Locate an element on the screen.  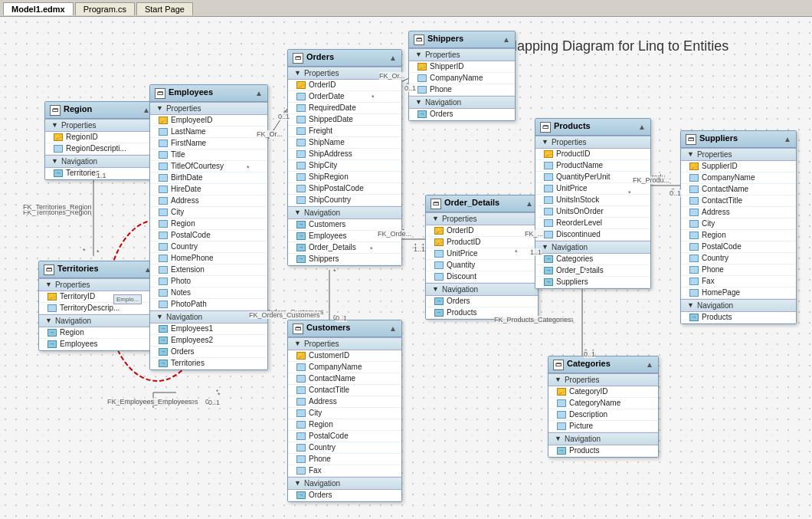
prop-row: UnitsInStock is located at coordinates (593, 201).